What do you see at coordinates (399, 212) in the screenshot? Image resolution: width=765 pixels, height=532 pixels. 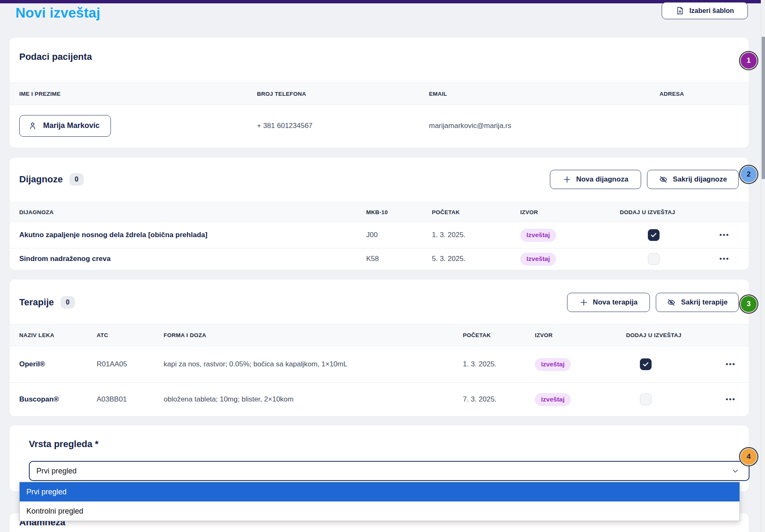 I see `column-header: MKB-10` at bounding box center [399, 212].